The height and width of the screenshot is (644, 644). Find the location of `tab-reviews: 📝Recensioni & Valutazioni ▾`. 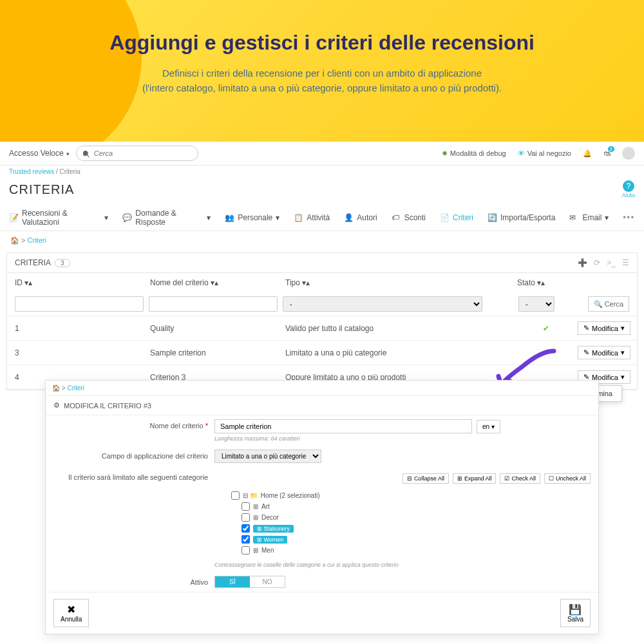

tab-reviews: 📝Recensioni & Valutazioni ▾ is located at coordinates (59, 218).